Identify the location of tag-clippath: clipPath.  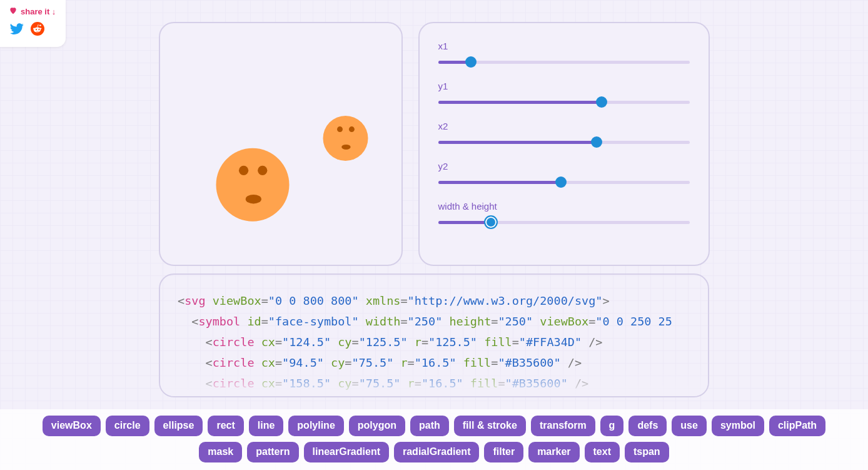
(797, 426).